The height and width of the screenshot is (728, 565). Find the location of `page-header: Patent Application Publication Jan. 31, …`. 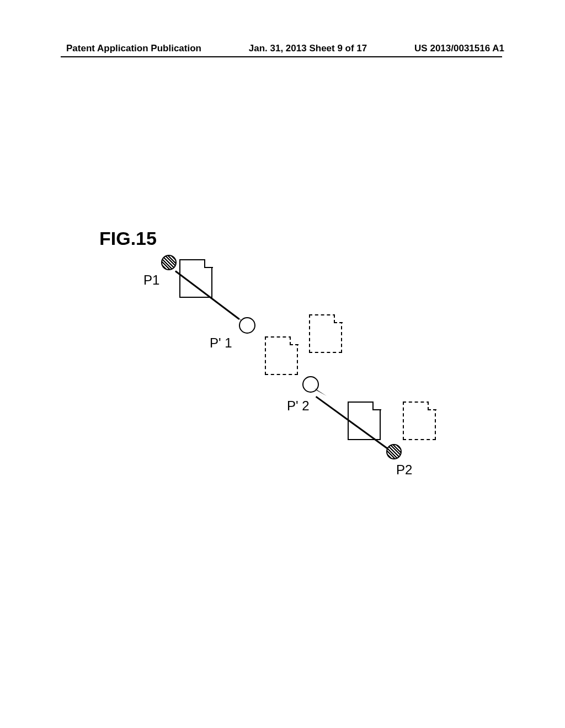

page-header: Patent Application Publication Jan. 31, … is located at coordinates (282, 49).